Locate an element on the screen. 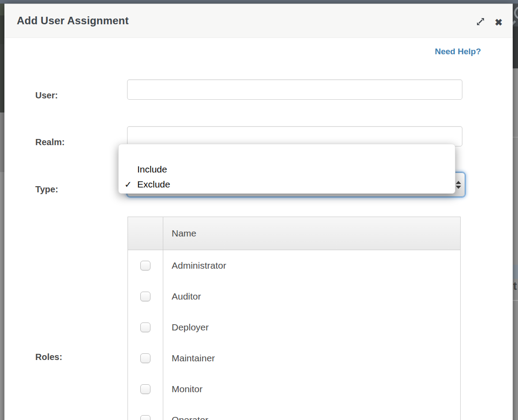 The image size is (518, 420). resize-diagonal-icon is located at coordinates (480, 22).